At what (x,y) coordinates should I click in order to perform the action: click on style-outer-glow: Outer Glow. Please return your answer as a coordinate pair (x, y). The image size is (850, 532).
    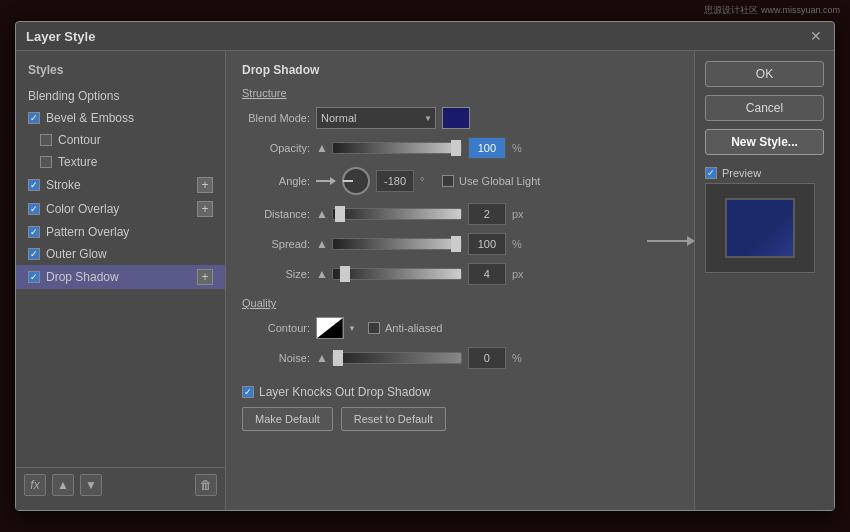
    Looking at the image, I should click on (120, 254).